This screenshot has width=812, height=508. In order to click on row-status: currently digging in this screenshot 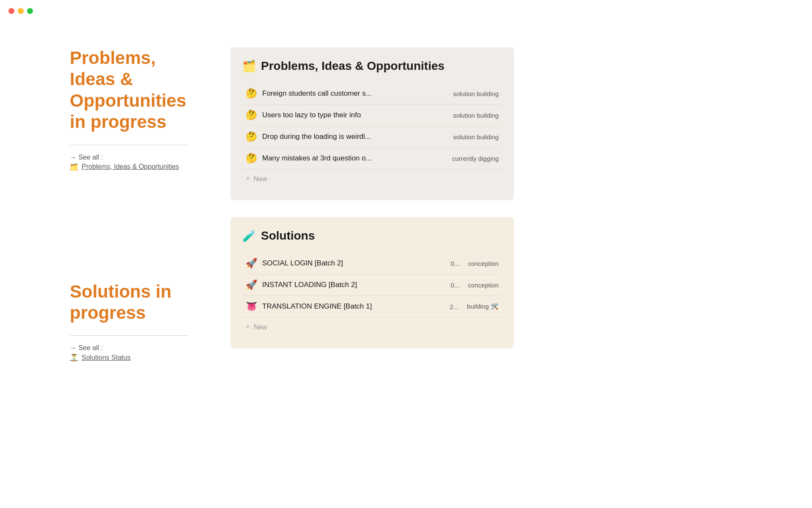, I will do `click(475, 158)`.